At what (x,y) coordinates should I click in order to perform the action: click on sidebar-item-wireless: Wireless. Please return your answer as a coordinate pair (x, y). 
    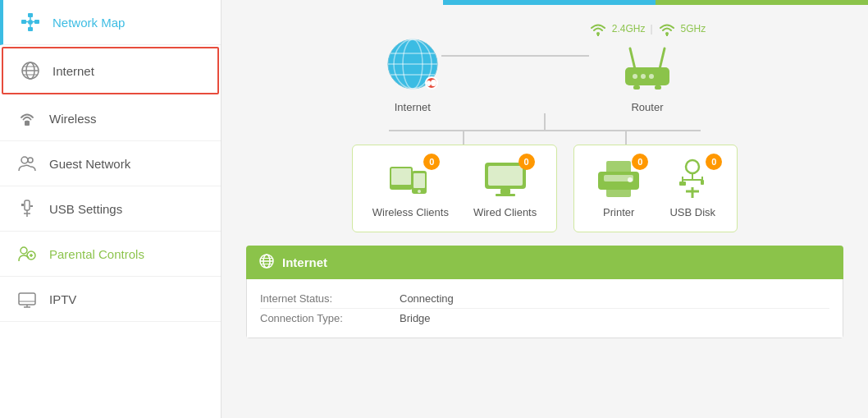
    Looking at the image, I should click on (110, 118).